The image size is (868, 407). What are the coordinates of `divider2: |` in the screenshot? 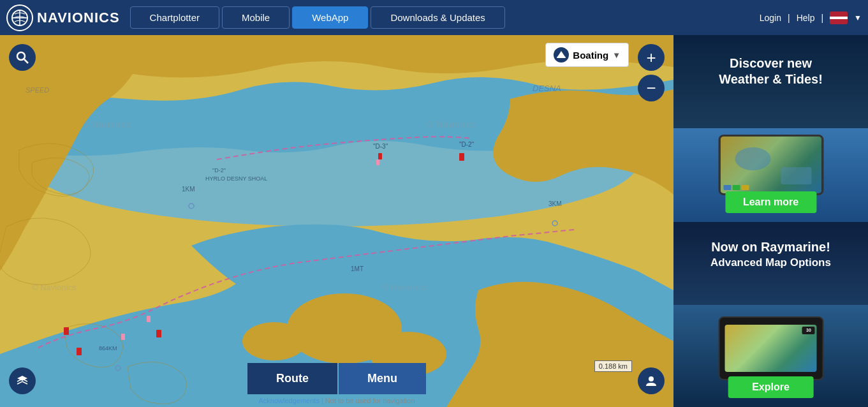 It's located at (822, 18).